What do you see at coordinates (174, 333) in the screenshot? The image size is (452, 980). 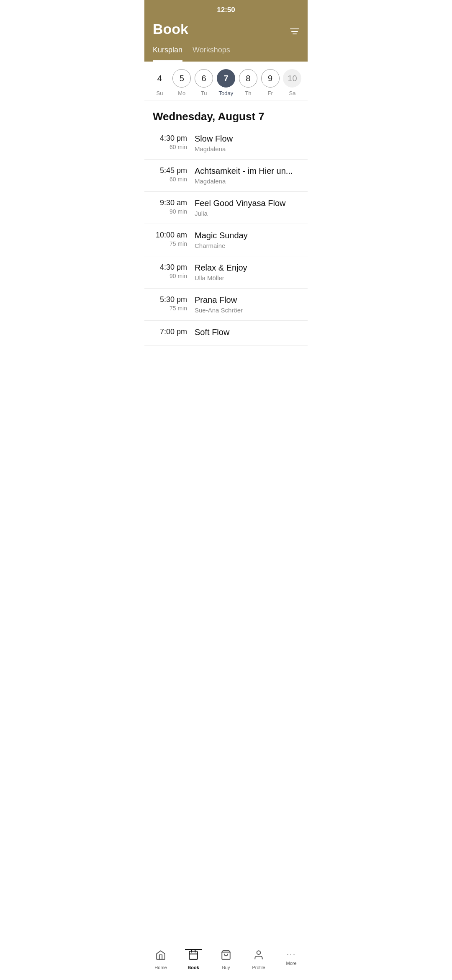 I see `class-time: 7:00 pm` at bounding box center [174, 333].